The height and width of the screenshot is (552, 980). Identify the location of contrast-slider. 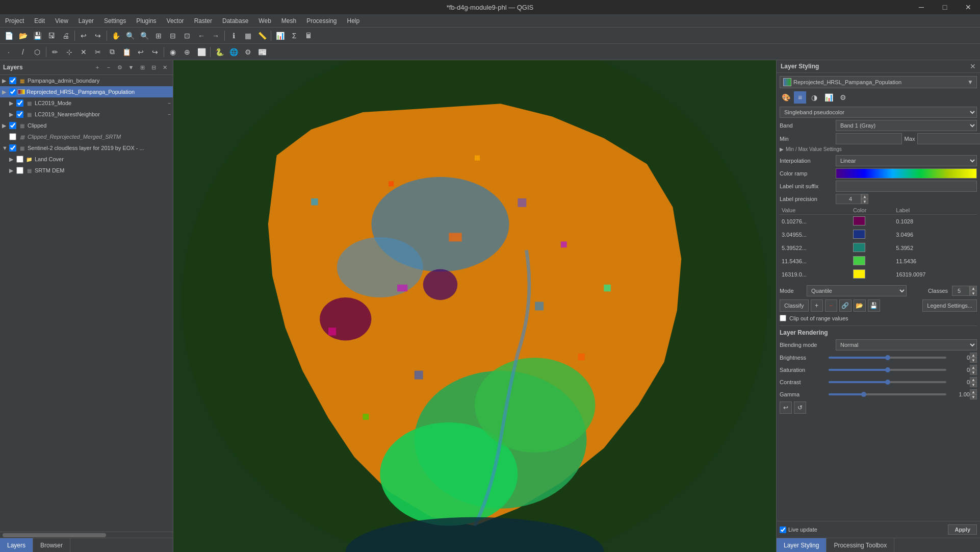
(887, 382).